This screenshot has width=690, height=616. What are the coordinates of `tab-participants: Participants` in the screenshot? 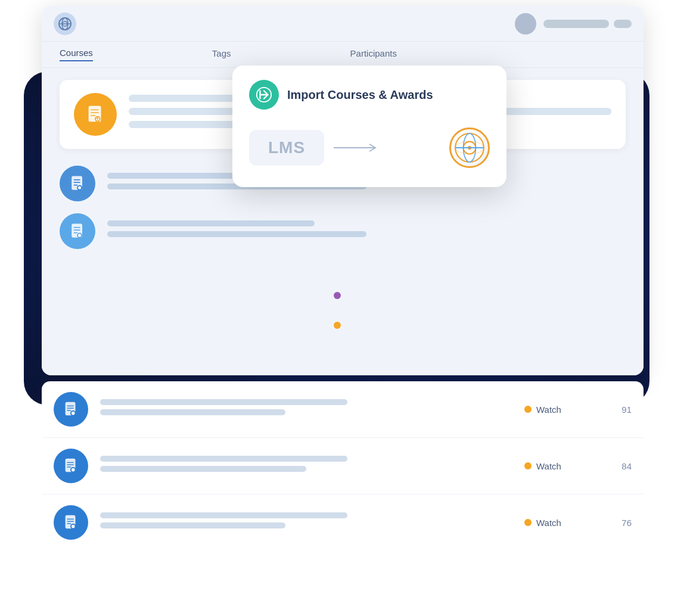 It's located at (374, 55).